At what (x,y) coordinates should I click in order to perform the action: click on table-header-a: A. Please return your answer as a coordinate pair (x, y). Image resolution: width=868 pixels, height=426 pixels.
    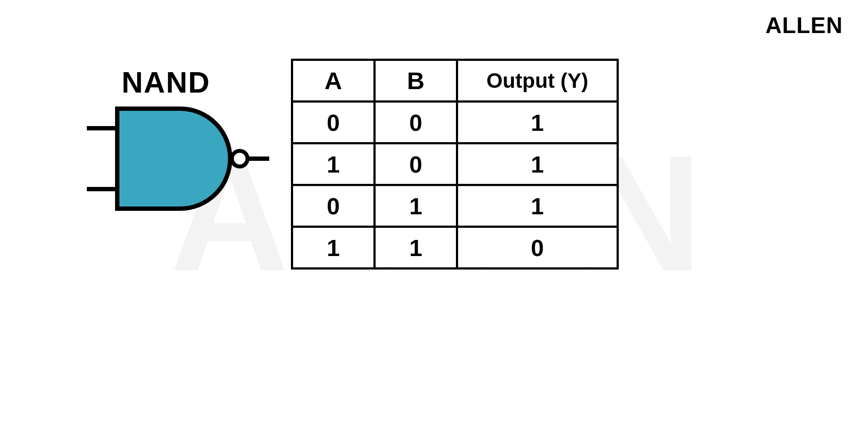
    Looking at the image, I should click on (333, 81).